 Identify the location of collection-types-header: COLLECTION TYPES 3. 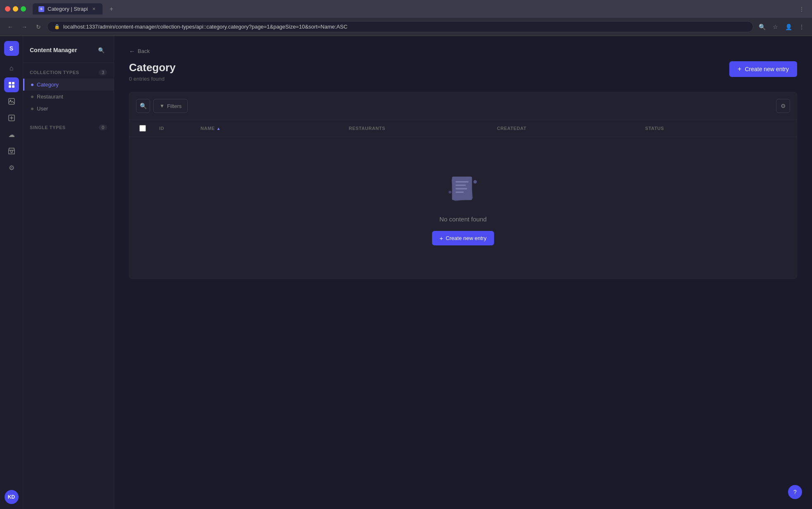
(69, 74).